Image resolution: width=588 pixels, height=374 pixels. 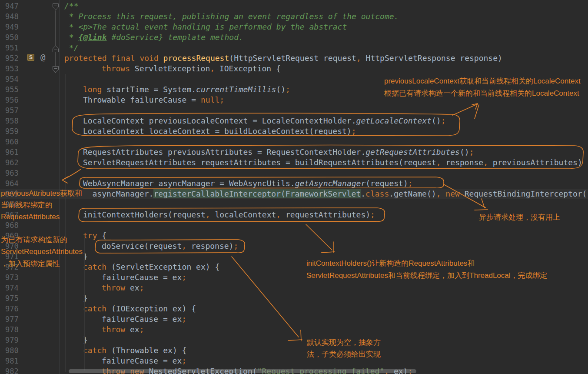 I want to click on code-text: throws ServletException, IOException {, so click(x=171, y=69).